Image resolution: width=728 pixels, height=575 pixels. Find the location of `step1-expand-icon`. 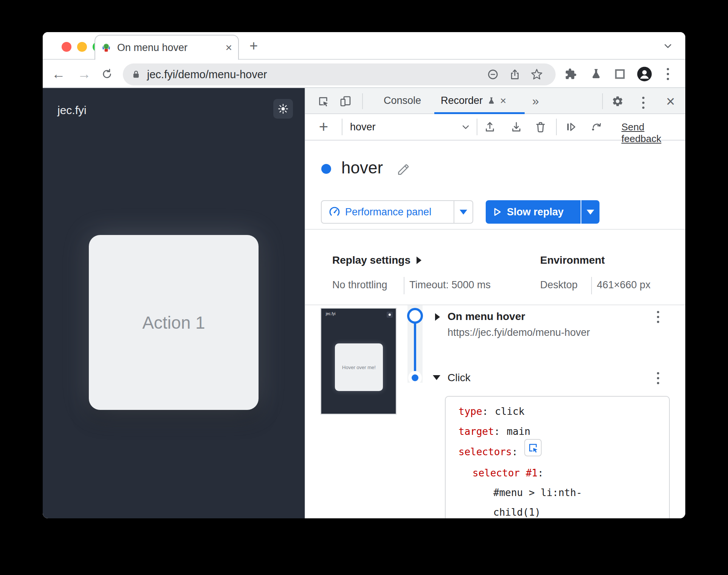

step1-expand-icon is located at coordinates (438, 317).